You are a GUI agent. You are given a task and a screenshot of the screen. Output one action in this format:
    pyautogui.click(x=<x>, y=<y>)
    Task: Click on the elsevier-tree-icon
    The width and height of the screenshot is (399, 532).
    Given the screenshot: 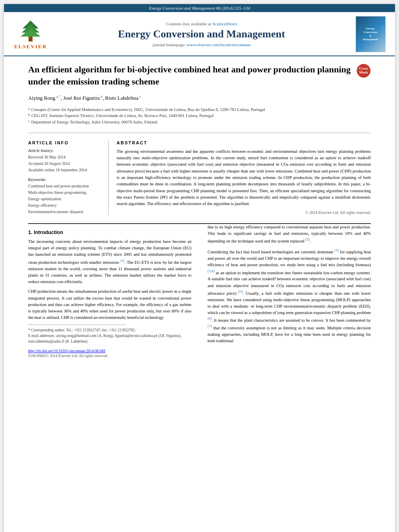 What is the action you would take?
    pyautogui.click(x=31, y=31)
    